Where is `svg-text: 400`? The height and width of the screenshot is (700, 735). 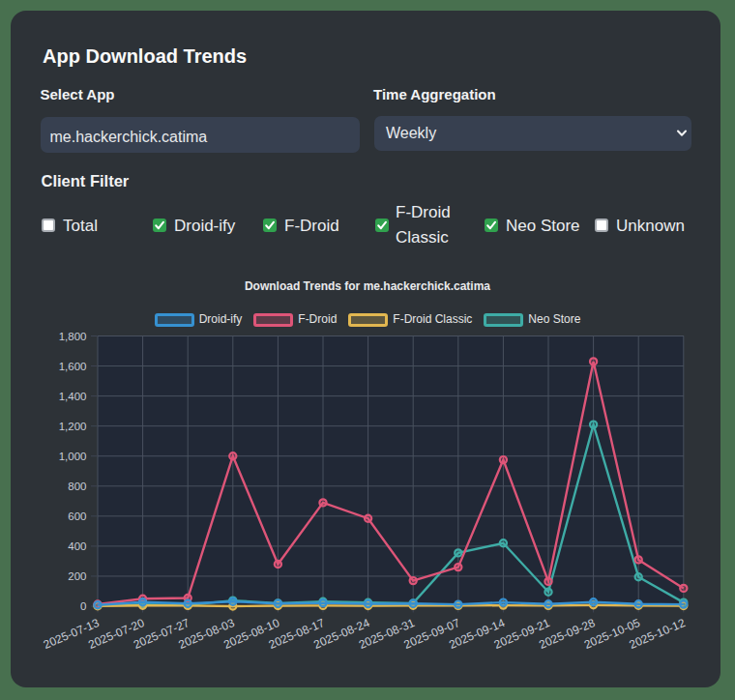 svg-text: 400 is located at coordinates (77, 546).